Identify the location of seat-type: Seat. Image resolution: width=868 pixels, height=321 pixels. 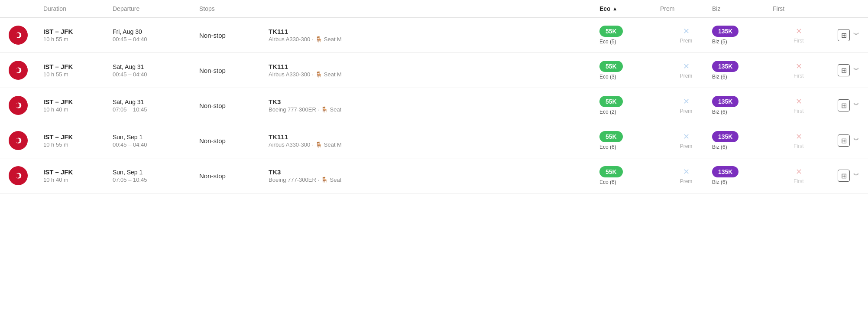
(335, 180).